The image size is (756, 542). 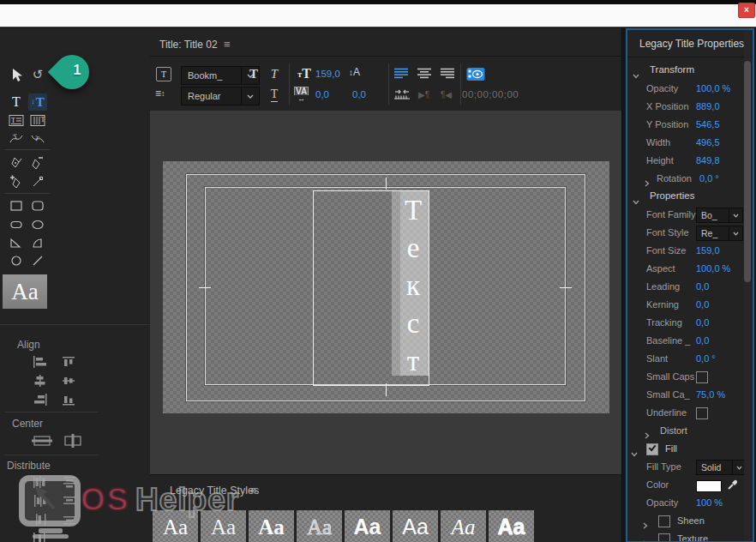 What do you see at coordinates (692, 44) in the screenshot?
I see `properties-panel-title: Legacy Title Properties` at bounding box center [692, 44].